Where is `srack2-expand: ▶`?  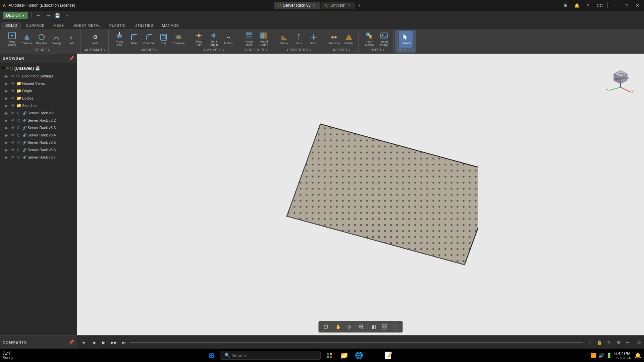
srack2-expand: ▶ is located at coordinates (7, 121).